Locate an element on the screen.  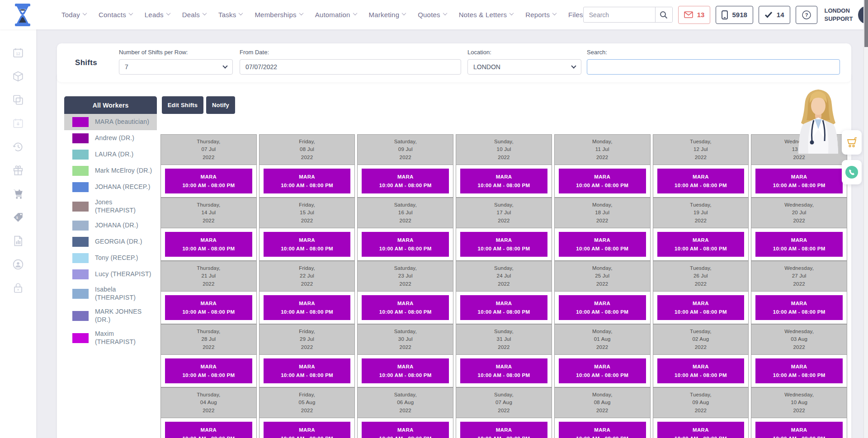
phone-float-button is located at coordinates (852, 172).